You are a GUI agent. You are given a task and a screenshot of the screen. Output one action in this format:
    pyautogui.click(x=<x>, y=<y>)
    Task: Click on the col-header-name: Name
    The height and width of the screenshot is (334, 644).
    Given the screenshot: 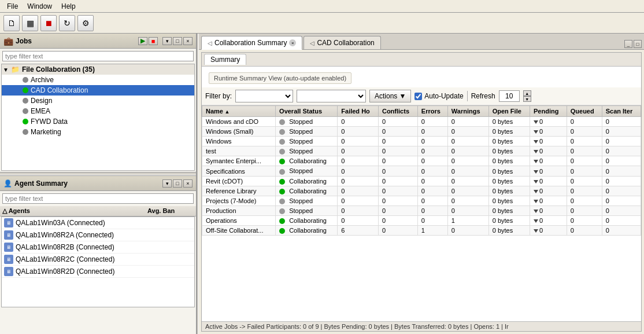 What is the action you would take?
    pyautogui.click(x=239, y=111)
    